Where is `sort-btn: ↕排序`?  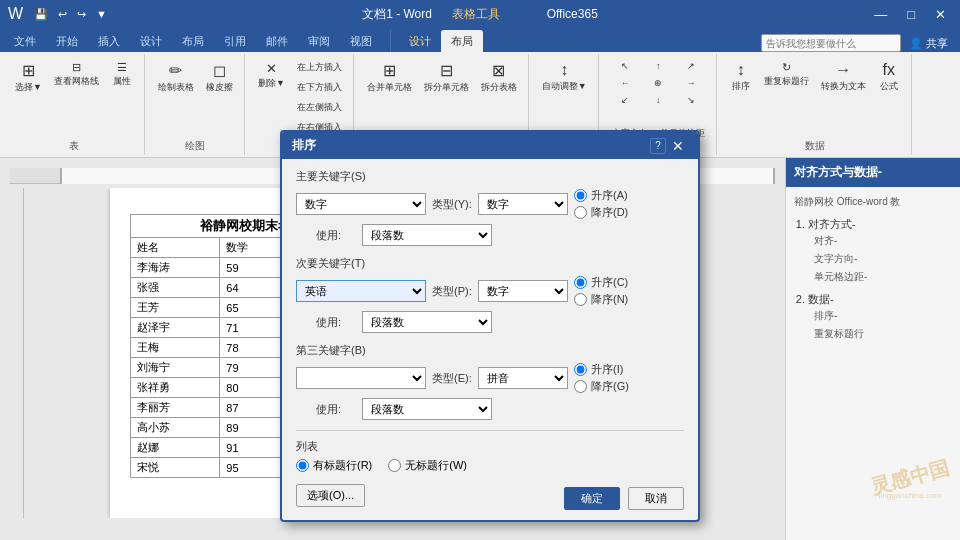 sort-btn: ↕排序 is located at coordinates (741, 77).